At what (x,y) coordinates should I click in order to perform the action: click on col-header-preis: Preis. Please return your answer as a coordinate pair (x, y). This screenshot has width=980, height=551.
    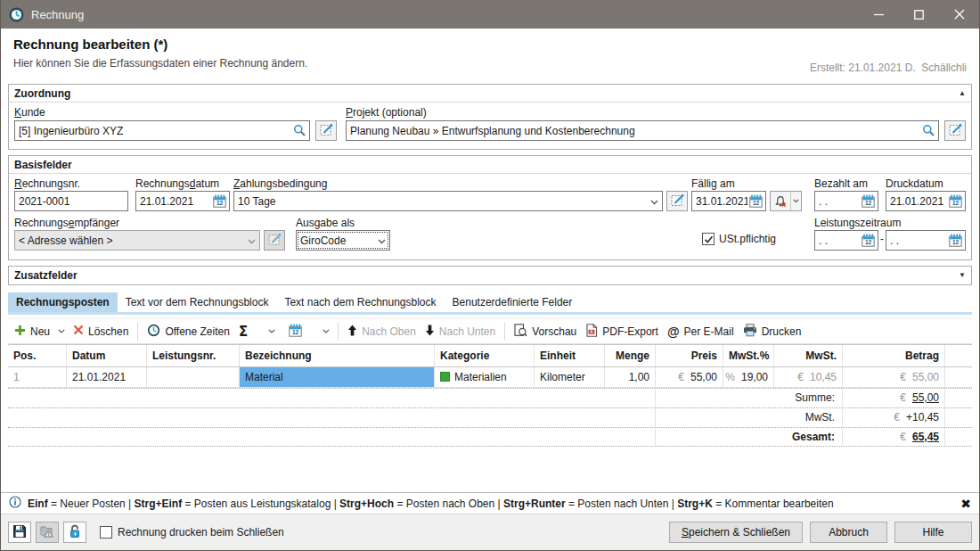
    Looking at the image, I should click on (690, 356).